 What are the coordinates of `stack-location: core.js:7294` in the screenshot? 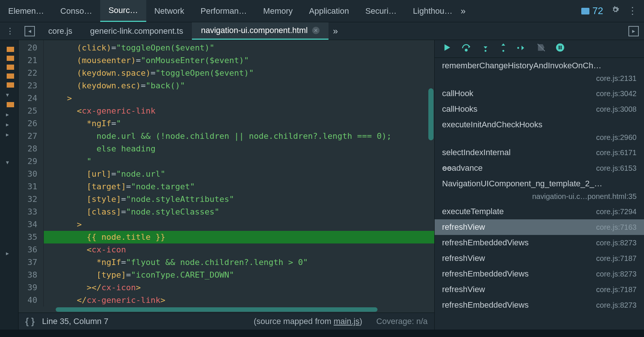 It's located at (616, 212).